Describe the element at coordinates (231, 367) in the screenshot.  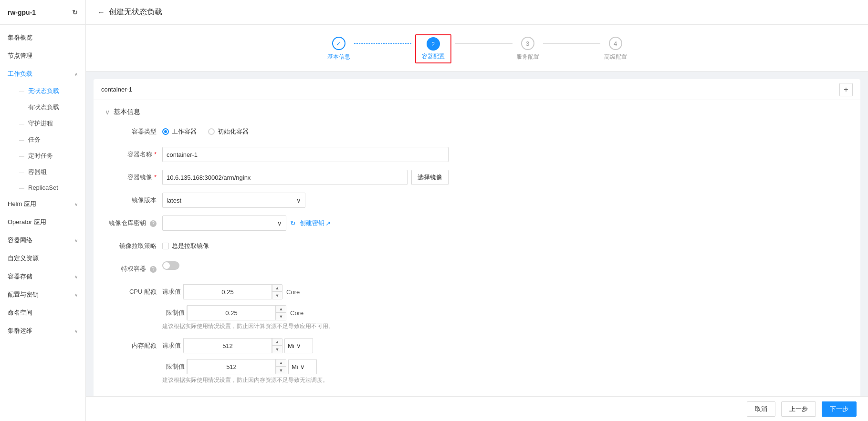
I see `memory-limit-input` at that location.